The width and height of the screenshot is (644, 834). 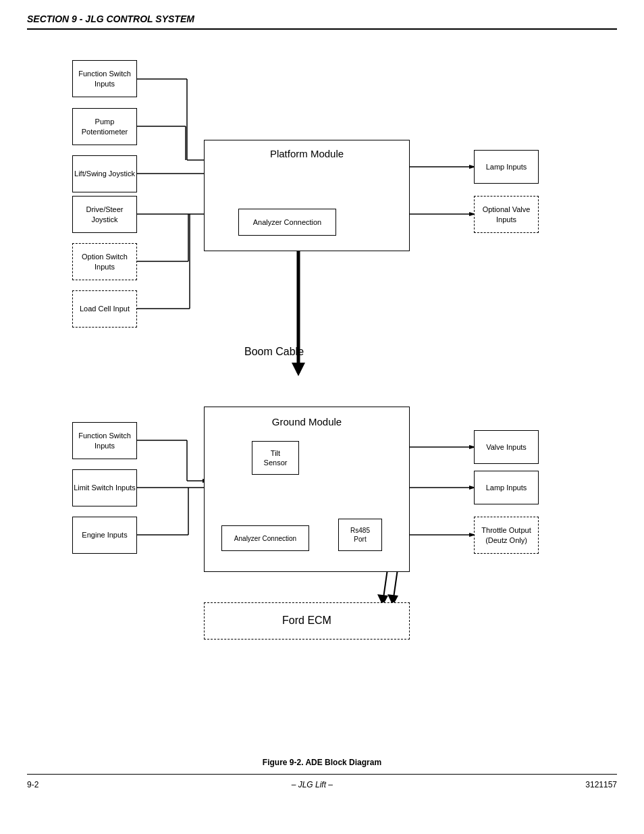 I want to click on ground-module: Ground Module TiltSensor Analyzer Connec…, so click(x=306, y=489).